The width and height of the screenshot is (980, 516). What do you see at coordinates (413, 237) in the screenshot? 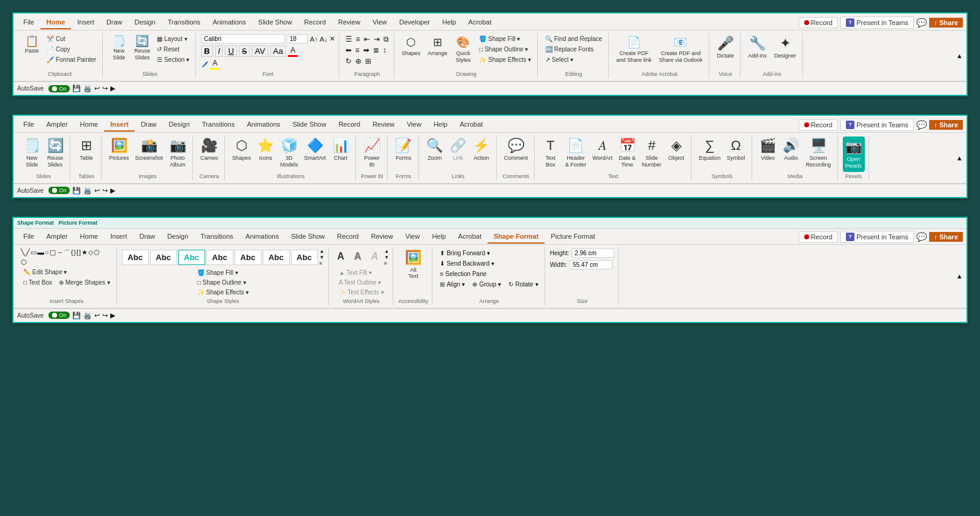
I see `tab3-view: View` at bounding box center [413, 237].